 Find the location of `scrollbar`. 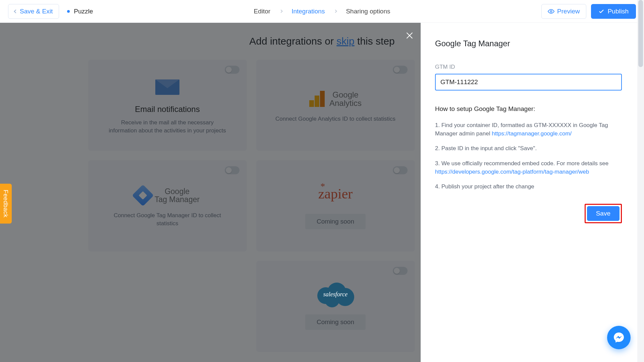

scrollbar is located at coordinates (641, 181).